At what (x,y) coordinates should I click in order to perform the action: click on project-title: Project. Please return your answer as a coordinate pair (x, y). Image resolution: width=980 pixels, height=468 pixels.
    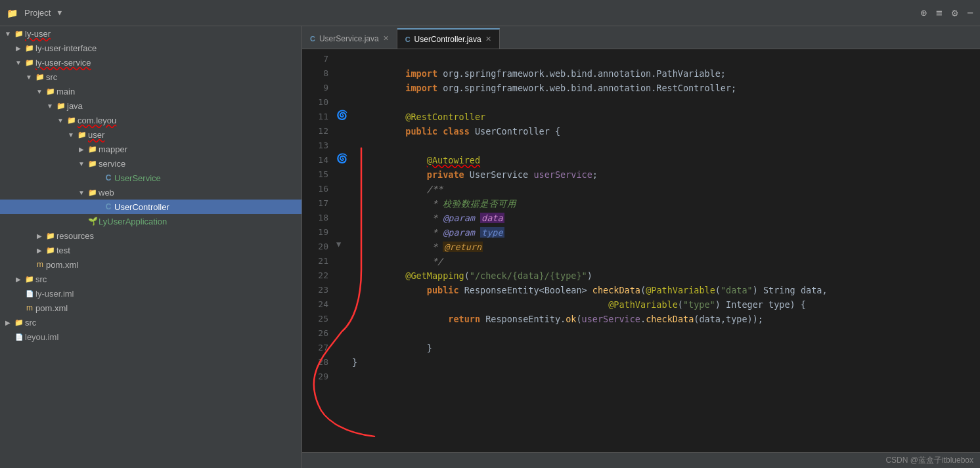
    Looking at the image, I should click on (37, 13).